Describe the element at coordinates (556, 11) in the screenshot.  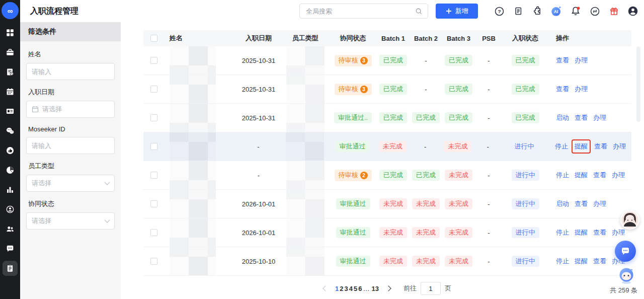
I see `ai-assistant-icon: AI` at that location.